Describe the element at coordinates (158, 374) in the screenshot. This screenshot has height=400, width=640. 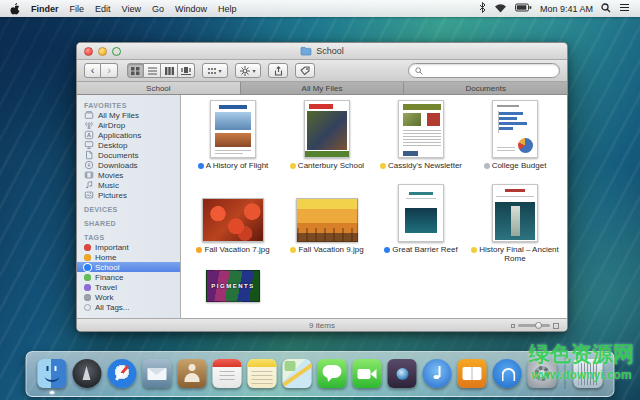
I see `dock-icon-mail` at that location.